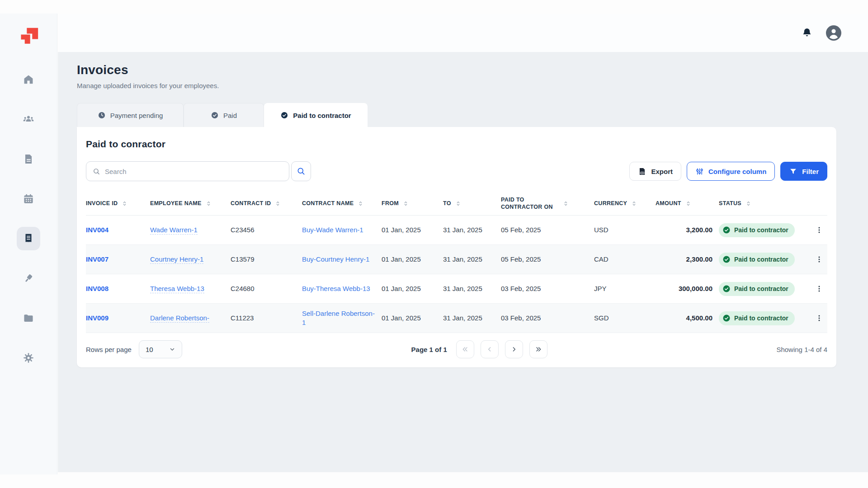 The height and width of the screenshot is (488, 868). What do you see at coordinates (28, 239) in the screenshot?
I see `sidebar-item-invoices` at bounding box center [28, 239].